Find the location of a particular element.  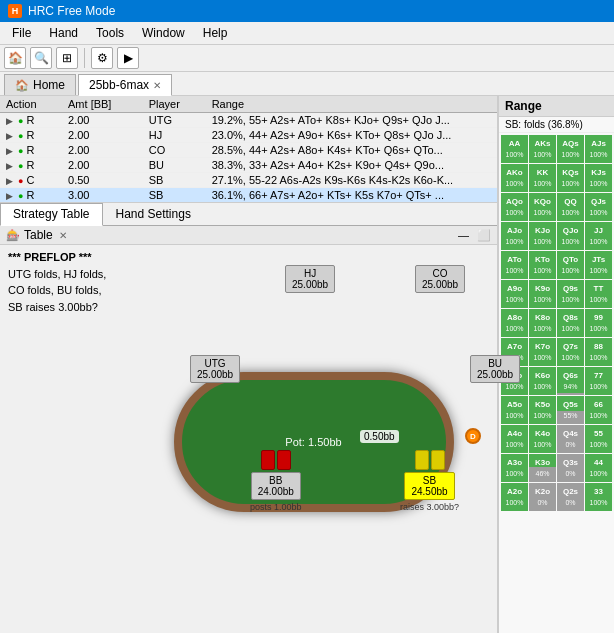

range-grid-cell: 66 100% is located at coordinates (598, 410).